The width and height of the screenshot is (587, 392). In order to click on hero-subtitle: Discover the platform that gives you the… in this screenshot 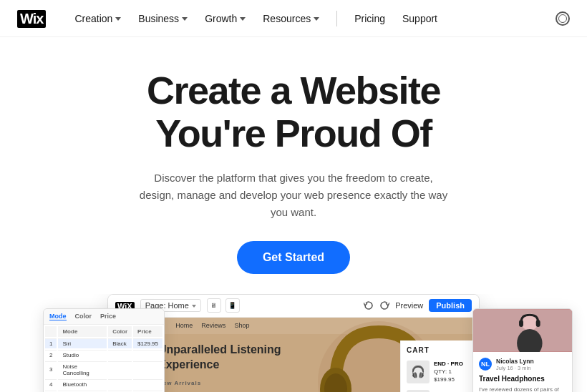, I will do `click(294, 195)`.